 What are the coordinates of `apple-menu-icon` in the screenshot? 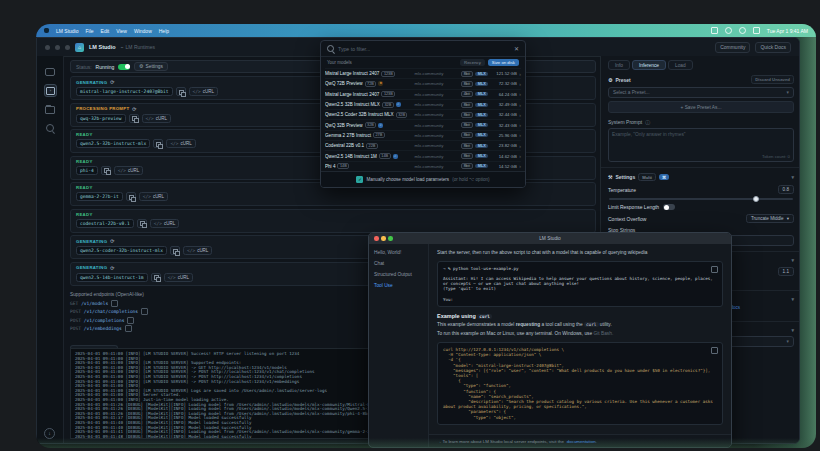 It's located at (46, 30).